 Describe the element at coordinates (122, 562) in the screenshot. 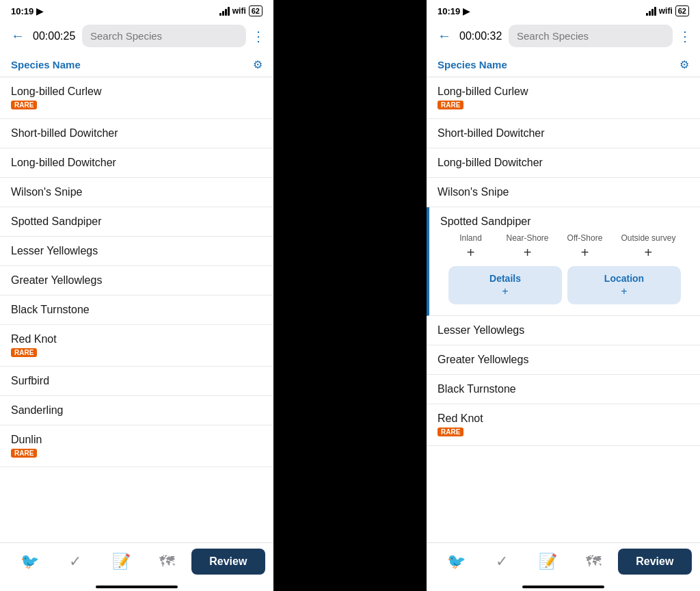

I see `list-icon-left: 📝` at that location.